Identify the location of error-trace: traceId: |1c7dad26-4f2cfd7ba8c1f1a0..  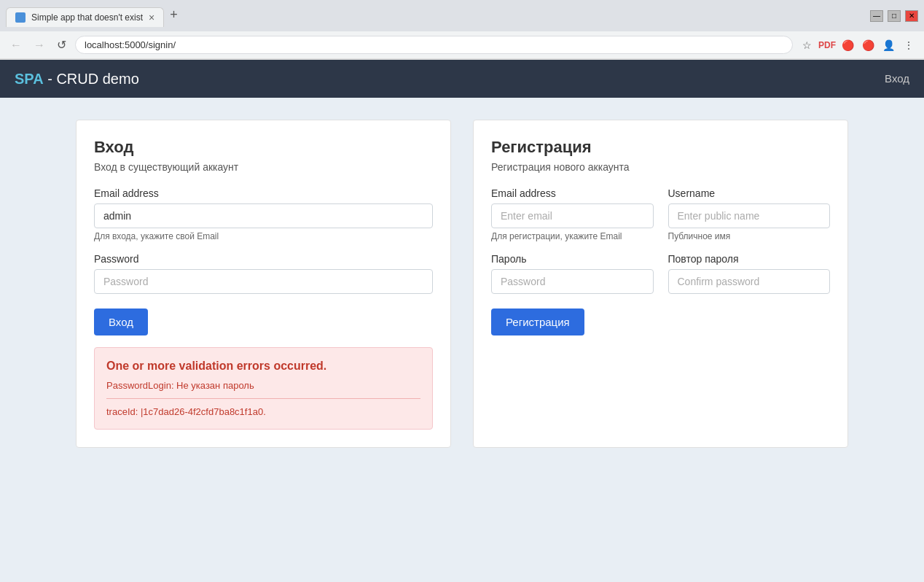
(264, 411).